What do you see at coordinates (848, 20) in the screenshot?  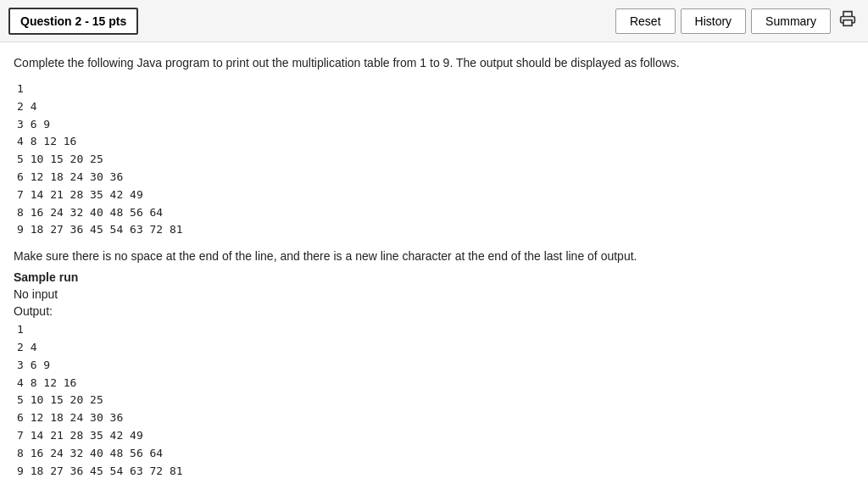 I see `print-button` at bounding box center [848, 20].